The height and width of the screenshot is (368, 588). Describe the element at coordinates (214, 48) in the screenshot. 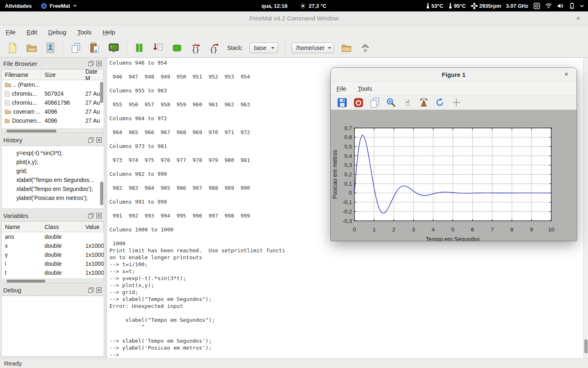

I see `step-out-button: {}` at that location.